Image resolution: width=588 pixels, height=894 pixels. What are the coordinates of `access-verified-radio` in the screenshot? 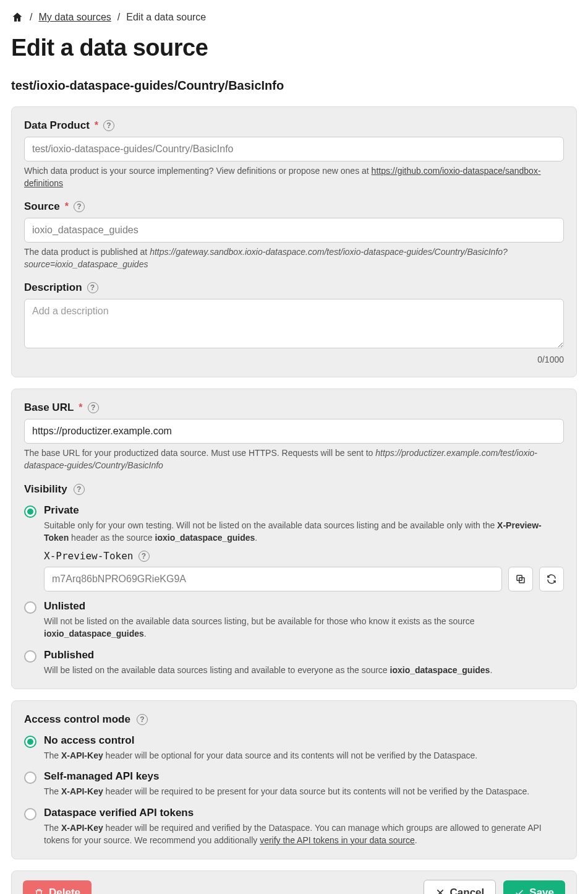 It's located at (30, 814).